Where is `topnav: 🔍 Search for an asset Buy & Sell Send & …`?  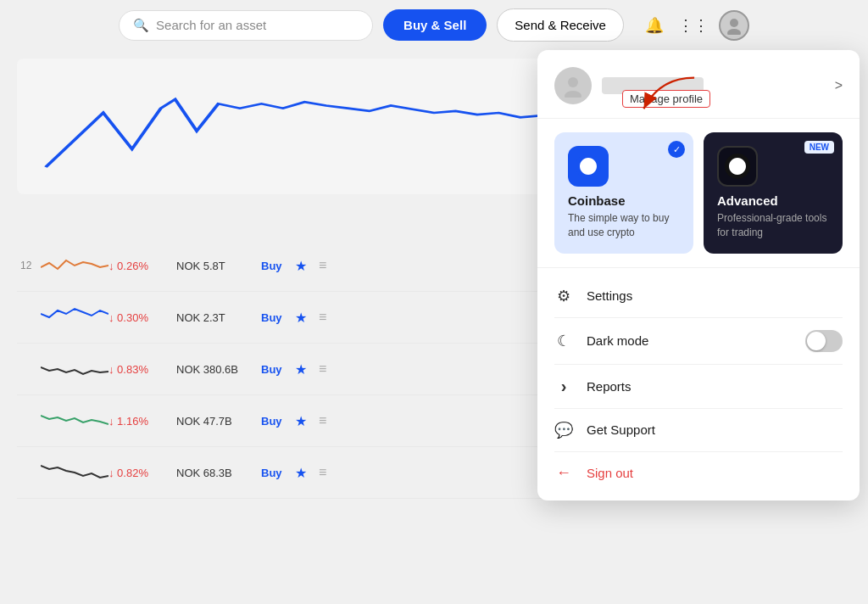 topnav: 🔍 Search for an asset Buy & Sell Send & … is located at coordinates (434, 25).